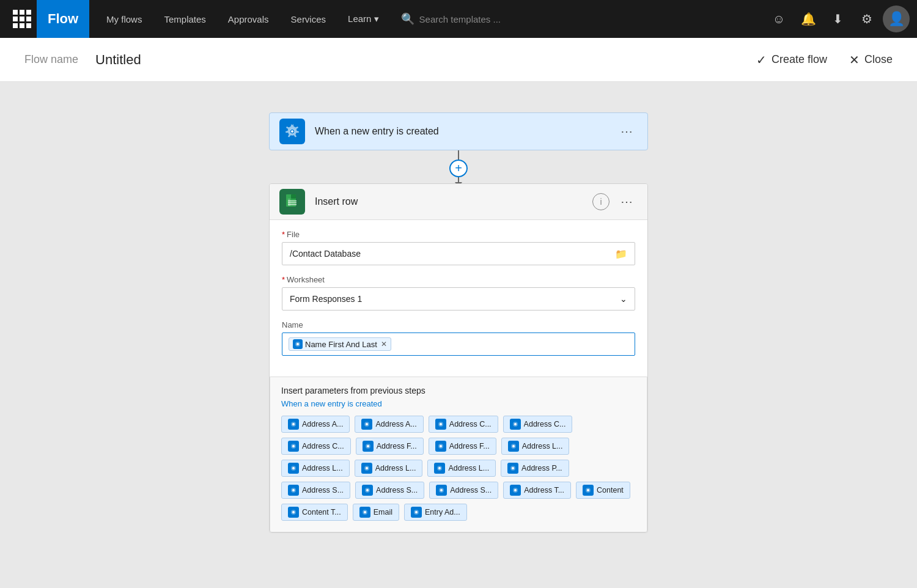 The width and height of the screenshot is (917, 588). Describe the element at coordinates (458, 155) in the screenshot. I see `connector-line-top` at that location.